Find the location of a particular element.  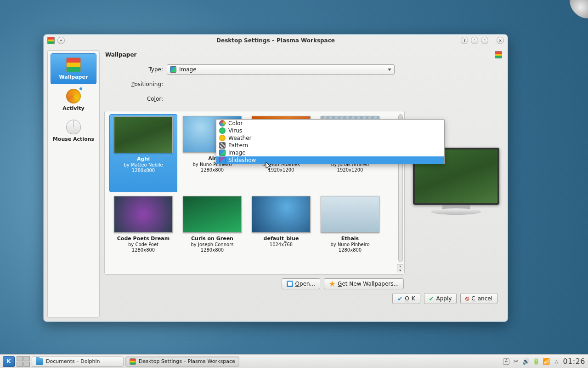

plasma-cashew is located at coordinates (579, 9).